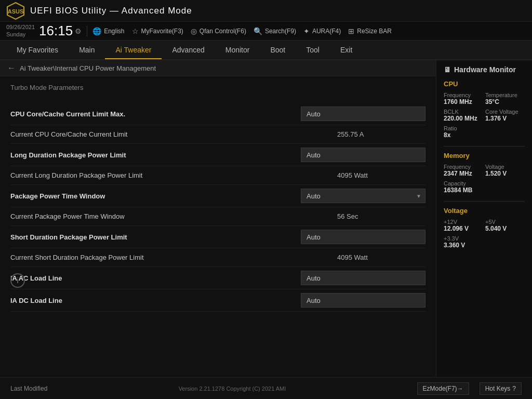 This screenshot has height=399, width=532. Describe the element at coordinates (87, 50) in the screenshot. I see `nav-main: Main` at that location.